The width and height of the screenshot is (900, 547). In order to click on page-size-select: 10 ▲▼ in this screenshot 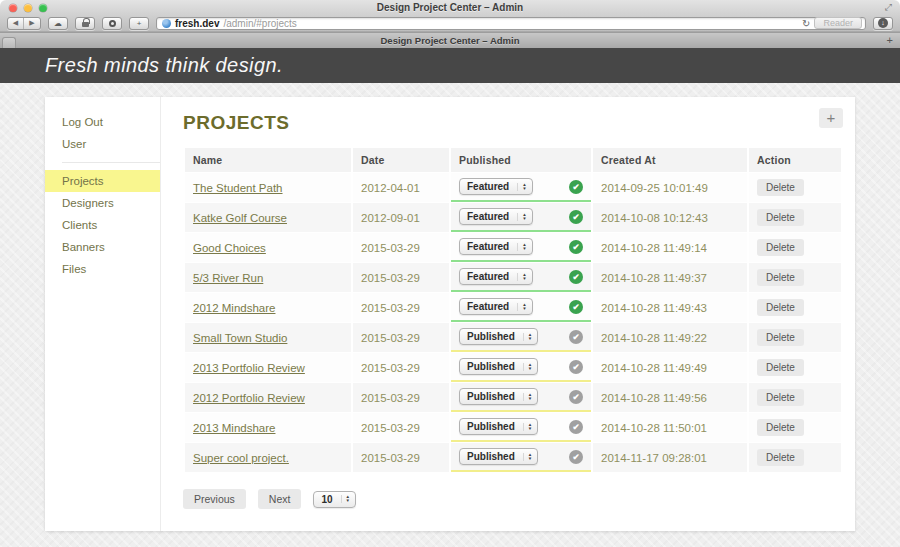, I will do `click(334, 500)`.